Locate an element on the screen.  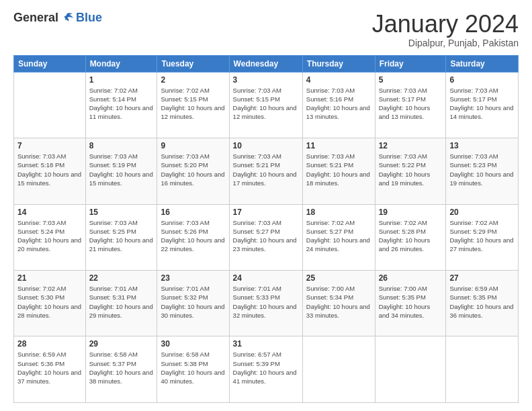
day-number: 24 is located at coordinates (266, 278).